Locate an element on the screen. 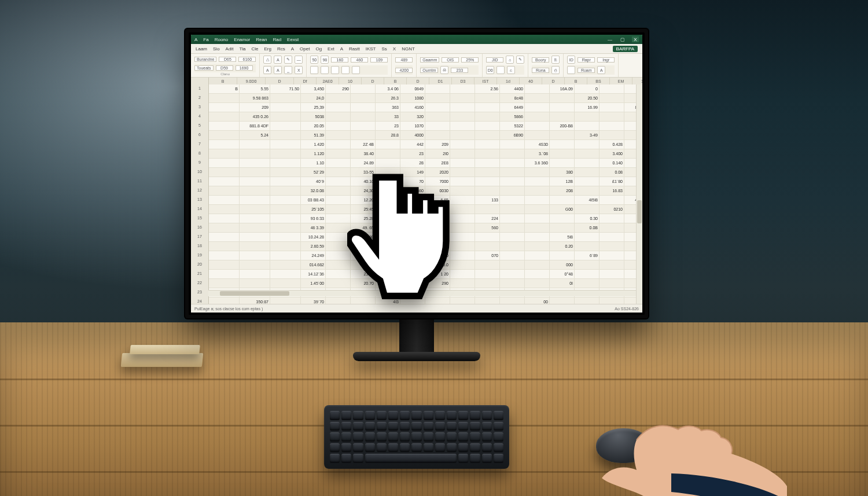  maximize-button: ▢ is located at coordinates (623, 39).